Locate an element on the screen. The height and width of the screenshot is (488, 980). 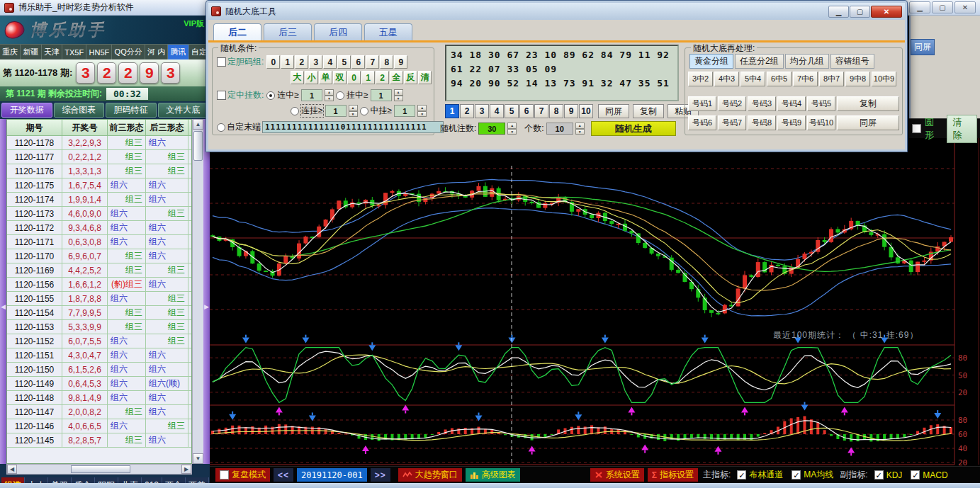
match-button-8: 10中9 is located at coordinates (884, 79).